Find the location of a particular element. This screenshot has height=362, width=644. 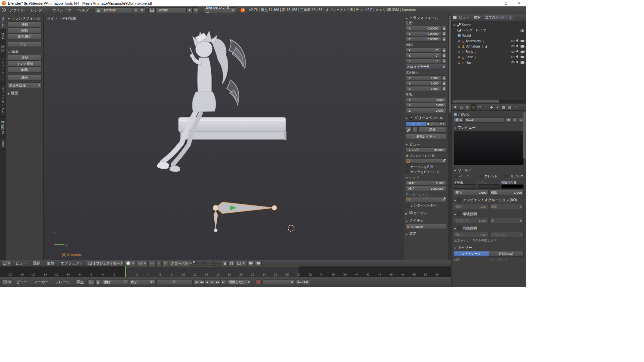

rotate-button: 回転 is located at coordinates (25, 30).